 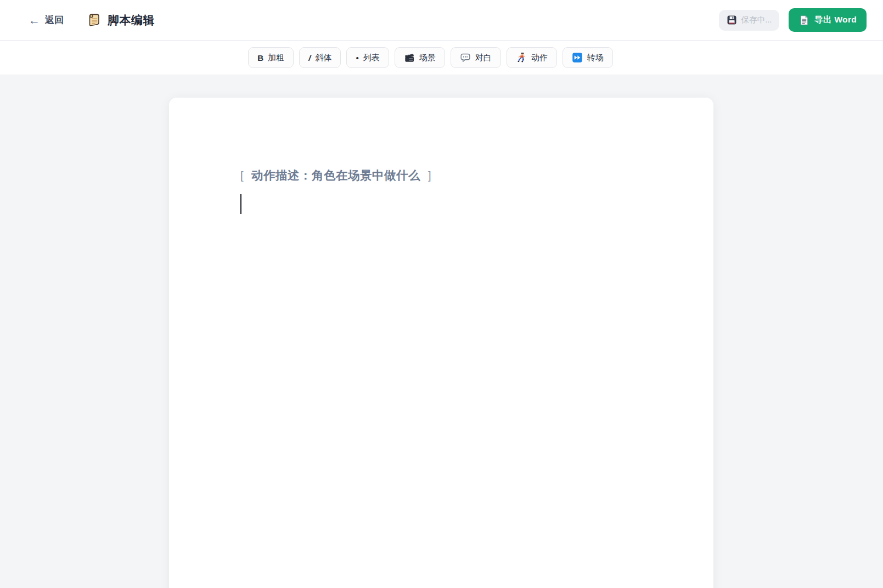 I want to click on scroll-icon, so click(x=94, y=20).